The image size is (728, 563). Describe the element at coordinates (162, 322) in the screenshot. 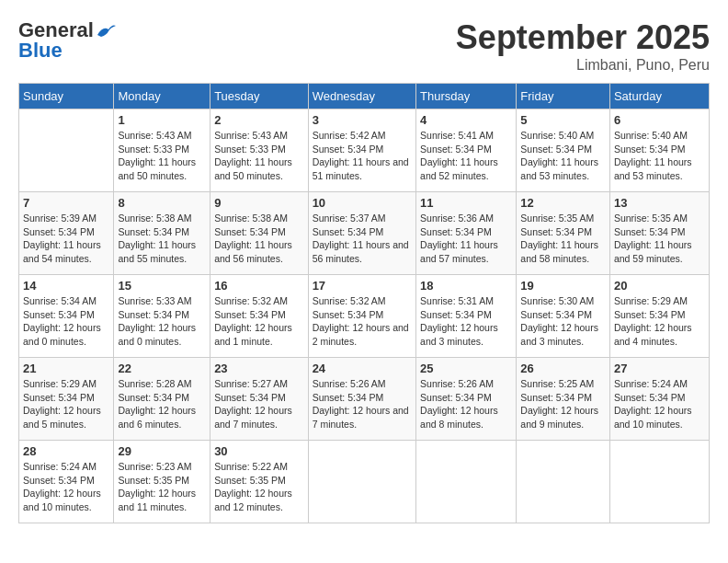

I see `day-info: Sunrise: 5:33 AMSunset: 5:34 PMDaylight:…` at that location.